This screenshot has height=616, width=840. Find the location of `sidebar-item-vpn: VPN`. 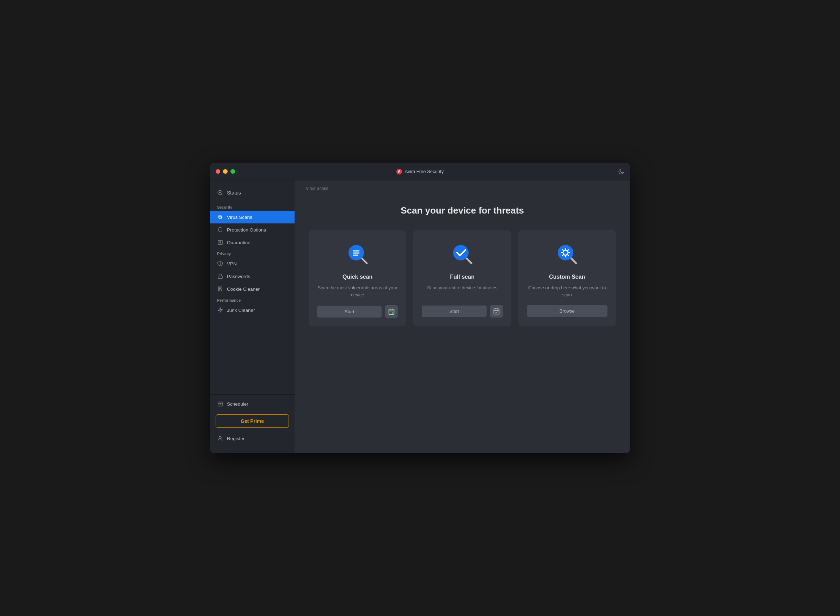

sidebar-item-vpn: VPN is located at coordinates (252, 264).